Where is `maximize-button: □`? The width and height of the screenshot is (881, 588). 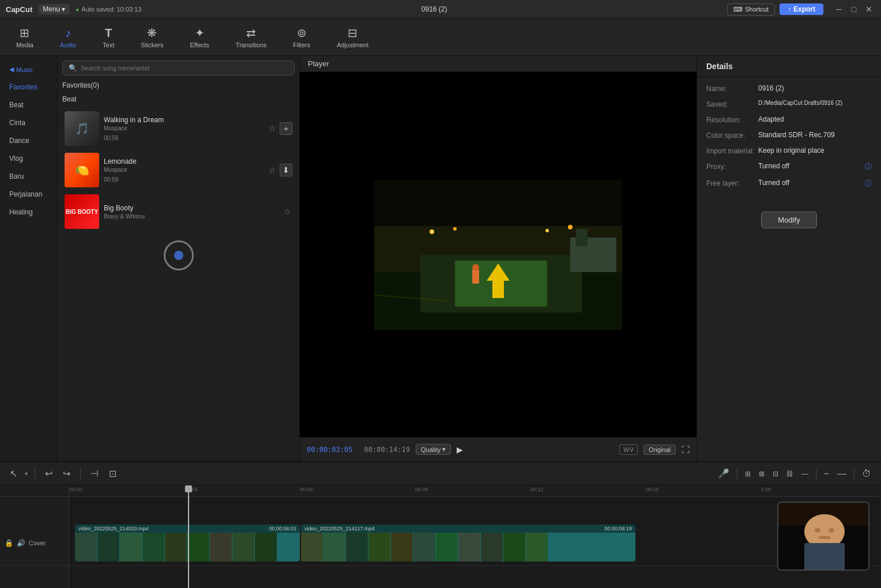
maximize-button: □ is located at coordinates (854, 9).